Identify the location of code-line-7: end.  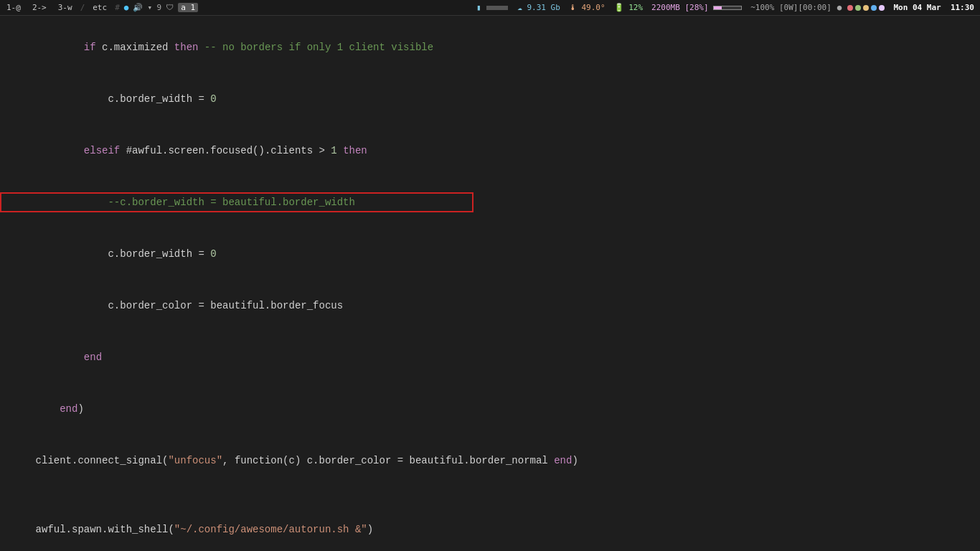
(490, 357).